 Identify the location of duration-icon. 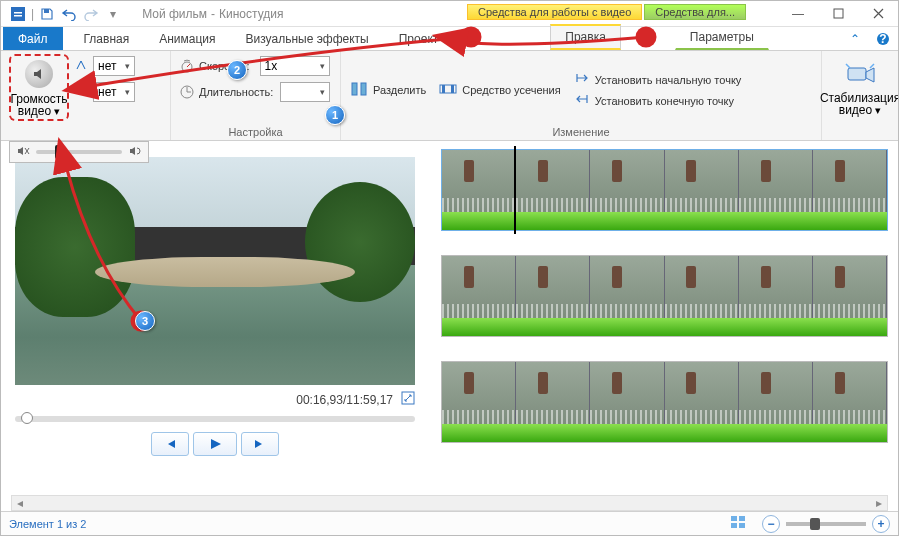
(187, 92).